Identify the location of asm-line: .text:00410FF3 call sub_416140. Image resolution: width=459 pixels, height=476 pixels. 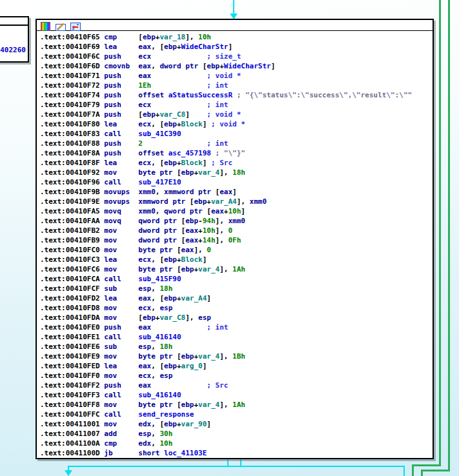
(236, 395).